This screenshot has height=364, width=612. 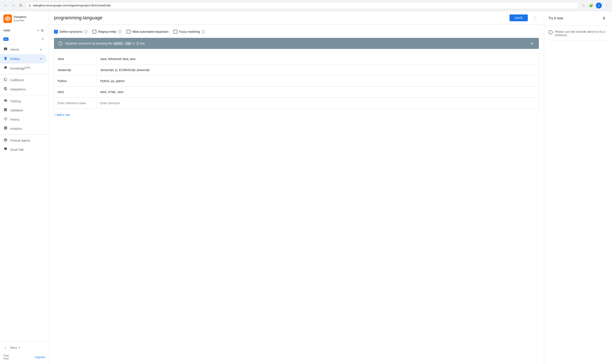 I want to click on save-button: SAVE, so click(x=519, y=18).